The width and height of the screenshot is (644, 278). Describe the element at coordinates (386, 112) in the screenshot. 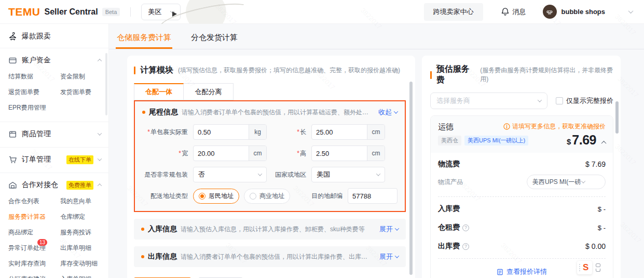

I see `collapse-link: 收起` at that location.